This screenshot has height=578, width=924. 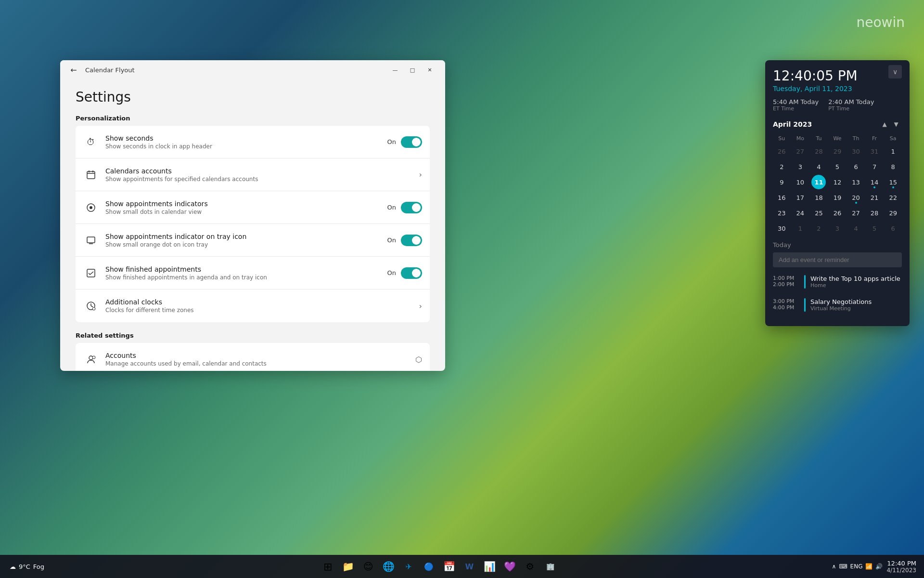 What do you see at coordinates (412, 70) in the screenshot?
I see `maximize-button: □` at bounding box center [412, 70].